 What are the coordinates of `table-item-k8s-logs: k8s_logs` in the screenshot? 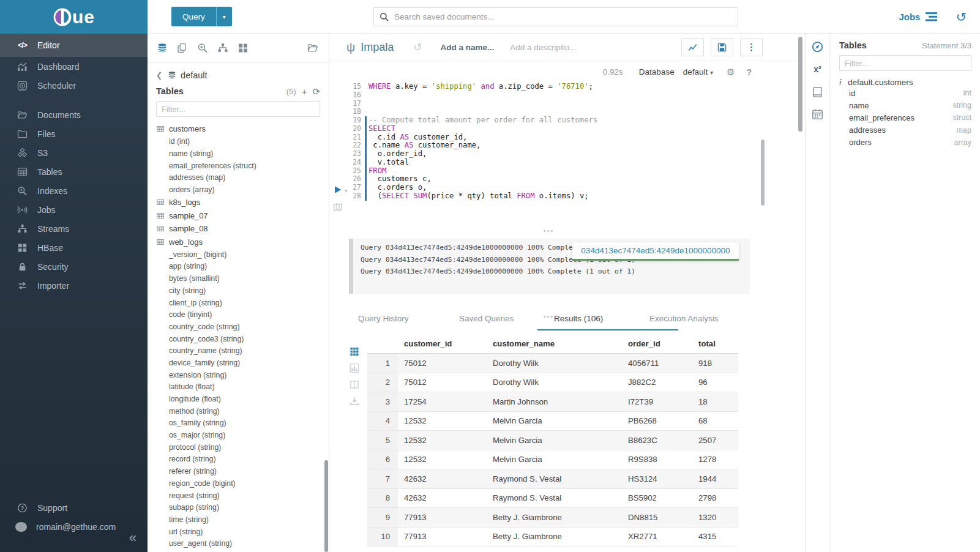 It's located at (238, 203).